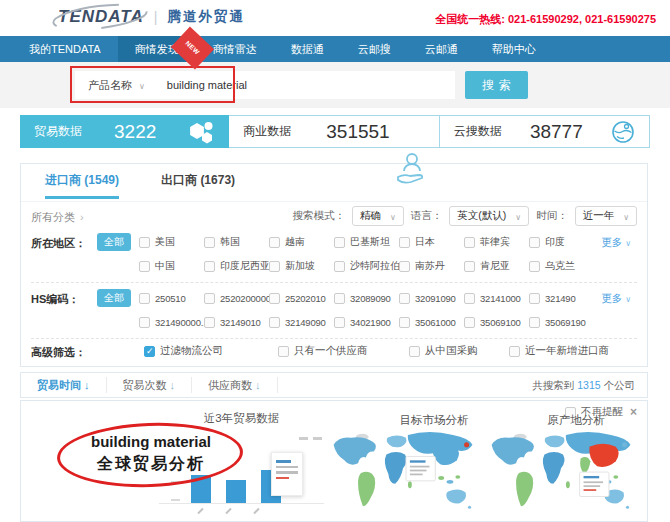 The height and width of the screenshot is (522, 670). I want to click on single-supplier-checkbox: 只有一个供应商, so click(323, 351).